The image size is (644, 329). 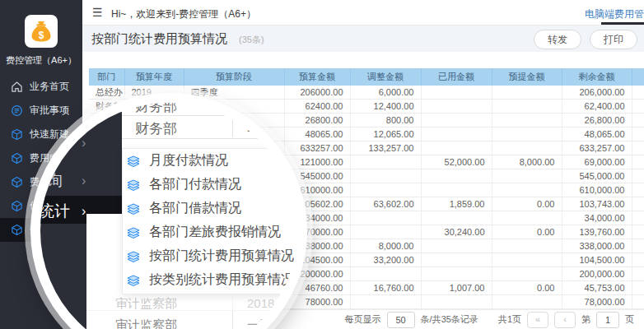 What do you see at coordinates (317, 148) in the screenshot?
I see `table-cell: 633257.00` at bounding box center [317, 148].